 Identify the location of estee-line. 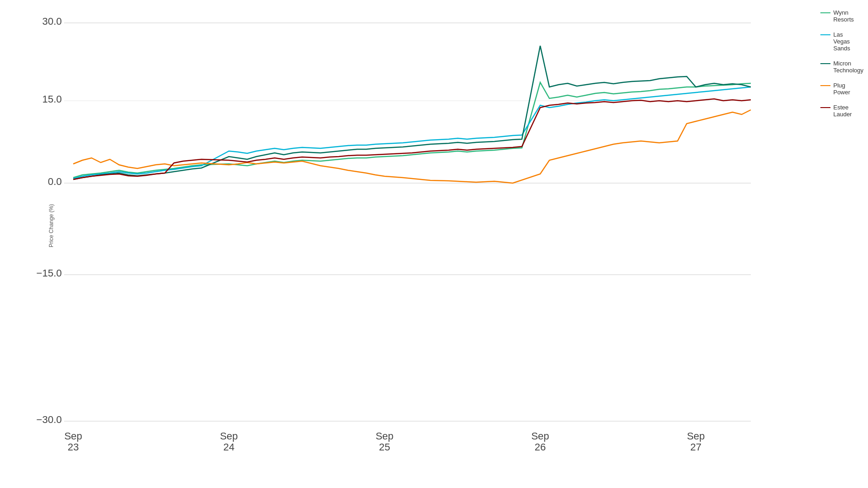
(412, 139).